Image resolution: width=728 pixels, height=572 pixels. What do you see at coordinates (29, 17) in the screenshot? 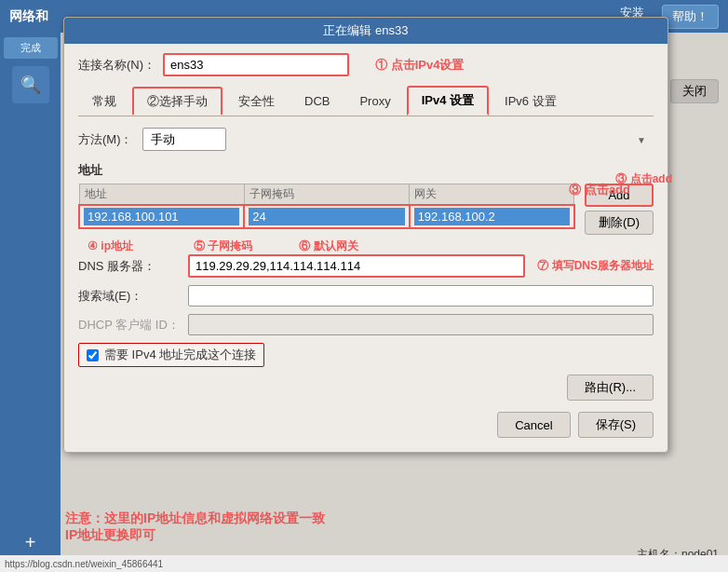
I see `app-title: 网络和` at bounding box center [29, 17].